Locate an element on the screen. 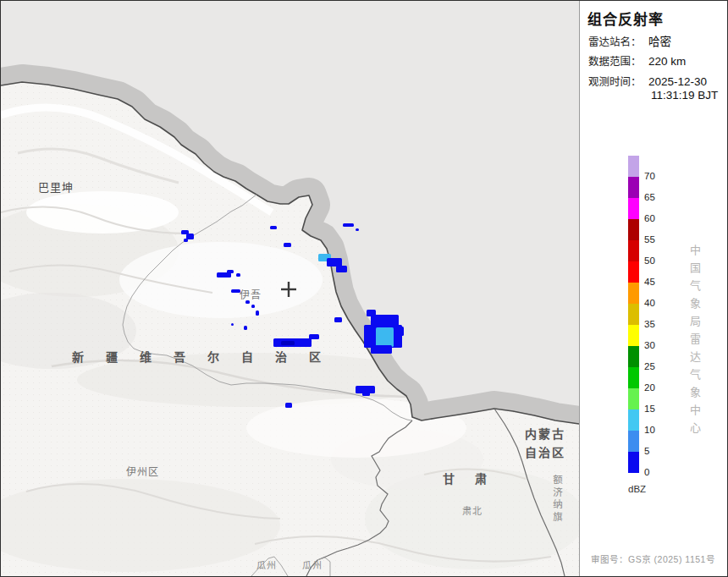 This screenshot has height=577, width=728. map-label: 新疆维吾尔自治区 is located at coordinates (207, 357).